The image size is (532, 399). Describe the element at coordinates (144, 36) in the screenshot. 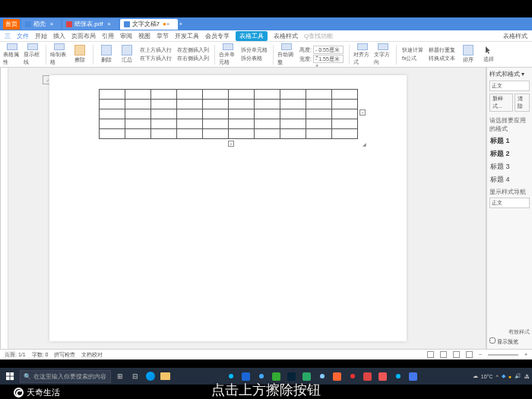

I see `menu-view: 视图` at that location.